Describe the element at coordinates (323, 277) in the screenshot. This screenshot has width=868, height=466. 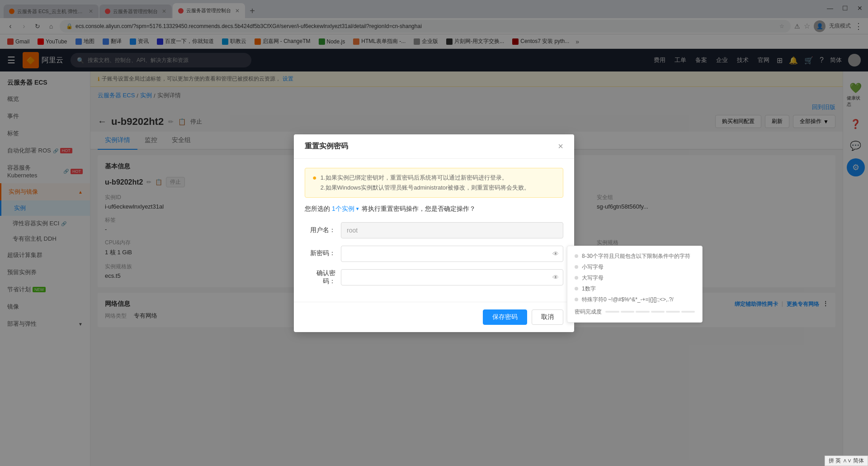
I see `confirm-pwd-label: 确认密码：` at that location.